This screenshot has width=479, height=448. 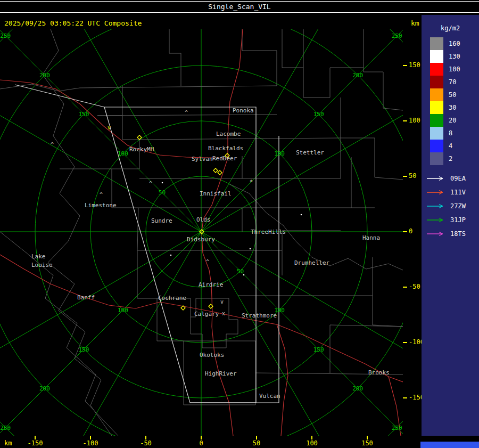 What do you see at coordinates (455, 95) in the screenshot?
I see `color-scale-row: 50` at bounding box center [455, 95].